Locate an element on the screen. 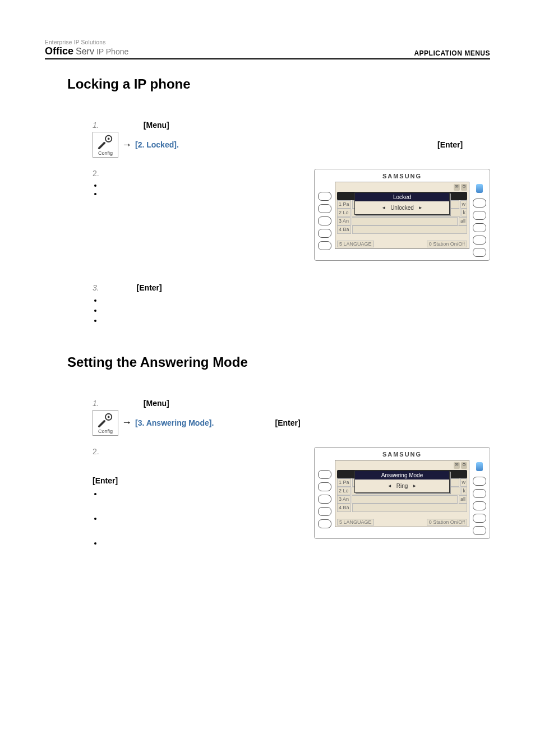 The image size is (535, 756). section2-step1: 1. Press the [Menu] button to display th… is located at coordinates (292, 403).